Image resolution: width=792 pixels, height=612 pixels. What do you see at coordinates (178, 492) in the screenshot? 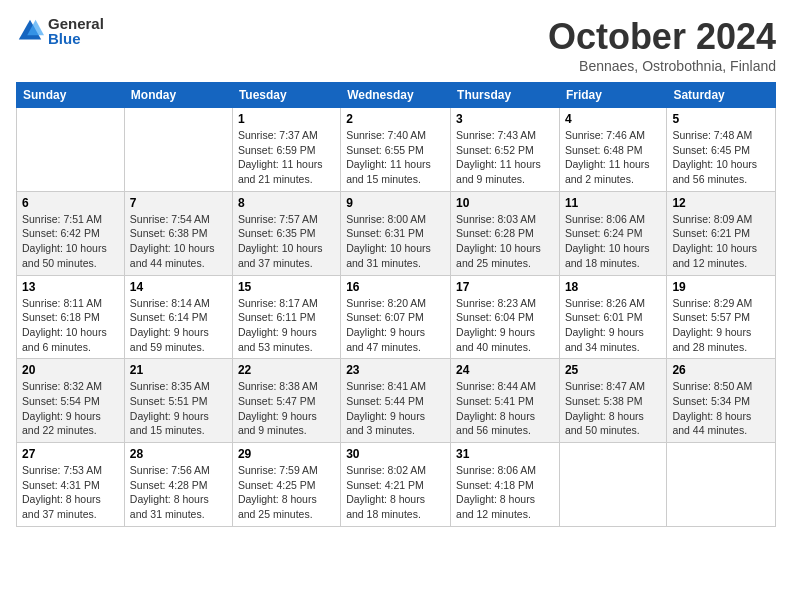
I see `day-info: Sunrise: 7:56 AM Sunset: 4:28 PM Dayligh…` at bounding box center [178, 492].